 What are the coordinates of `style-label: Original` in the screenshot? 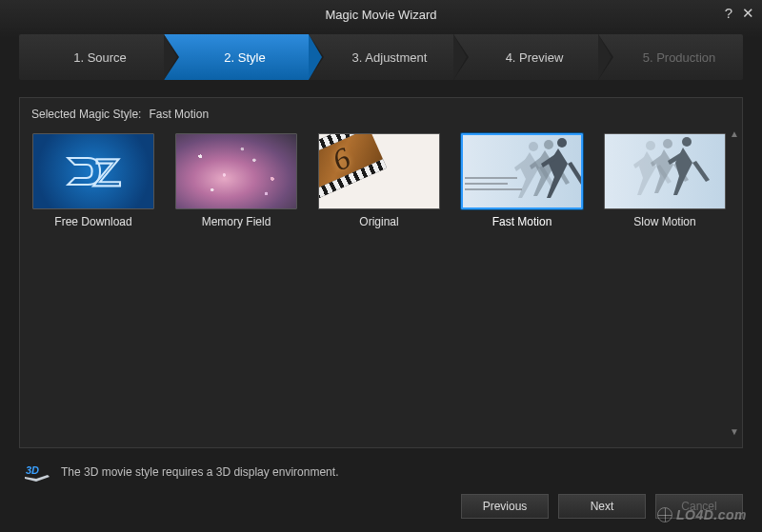 It's located at (379, 222).